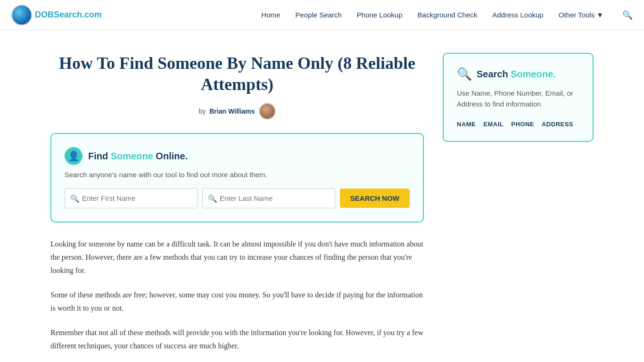  I want to click on sidebar-links: NAME EMAIL PHONE ADDRESS, so click(518, 124).